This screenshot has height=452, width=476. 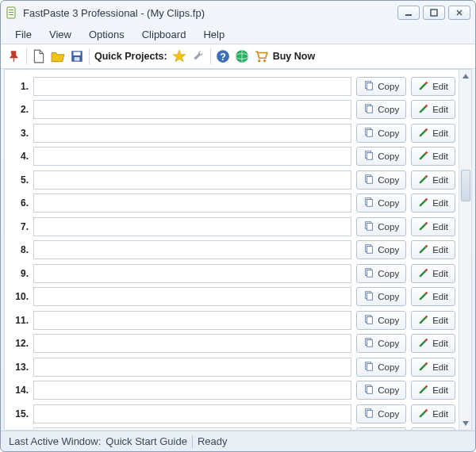 What do you see at coordinates (89, 56) in the screenshot?
I see `separator` at bounding box center [89, 56].